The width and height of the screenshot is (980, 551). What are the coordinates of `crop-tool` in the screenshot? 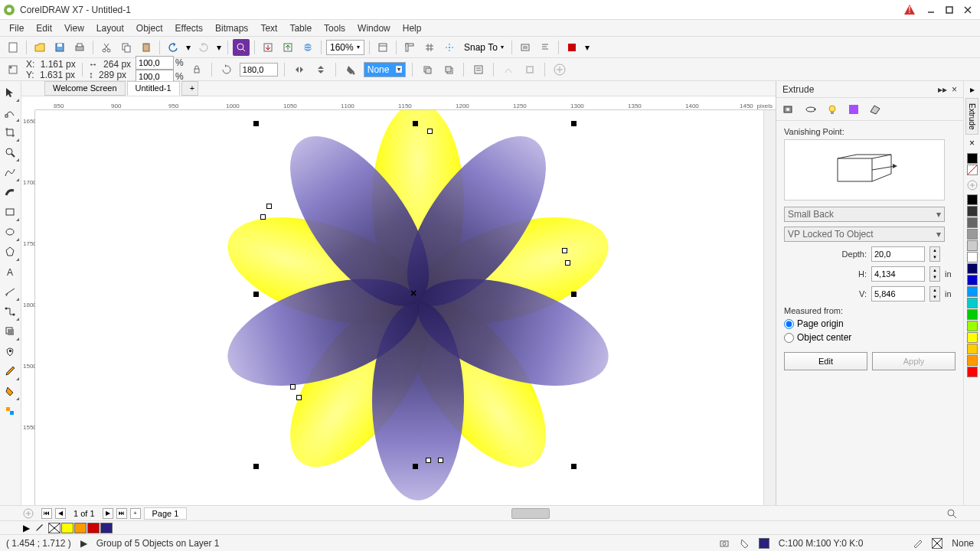 It's located at (10, 132).